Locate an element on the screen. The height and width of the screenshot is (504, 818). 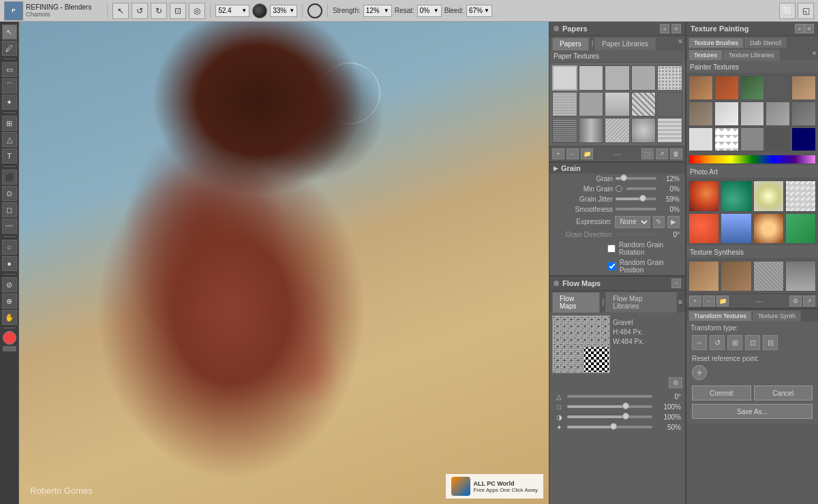
paper-delete-btn: − is located at coordinates (573, 154).